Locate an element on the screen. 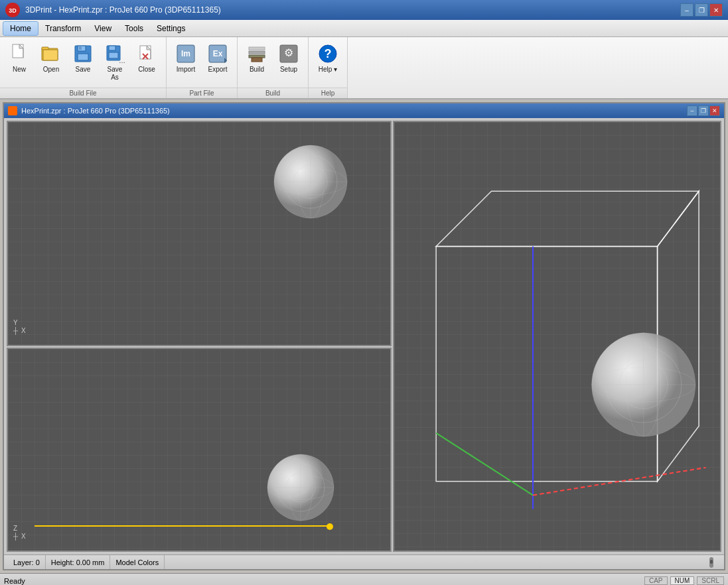  ribbon-group-part-file-content: Im Import Ex Export is located at coordinates (202, 62).